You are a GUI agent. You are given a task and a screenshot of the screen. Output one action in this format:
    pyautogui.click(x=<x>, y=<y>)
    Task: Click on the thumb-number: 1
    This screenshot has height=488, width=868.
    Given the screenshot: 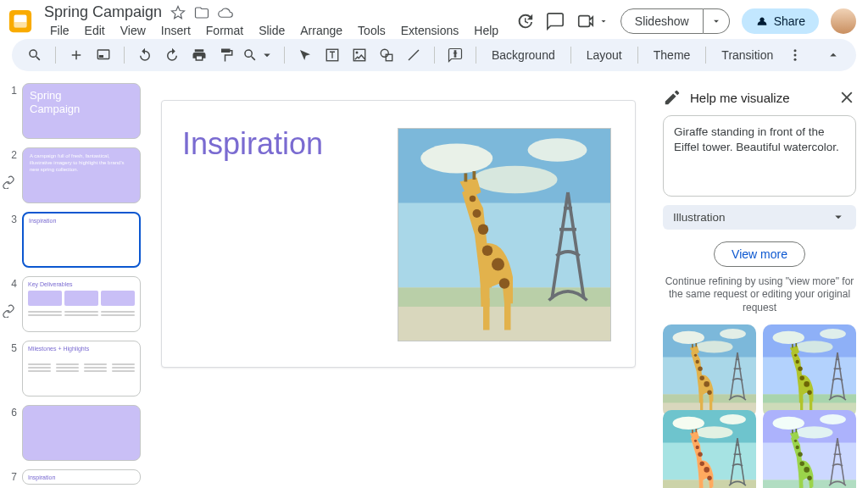 What is the action you would take?
    pyautogui.click(x=12, y=111)
    